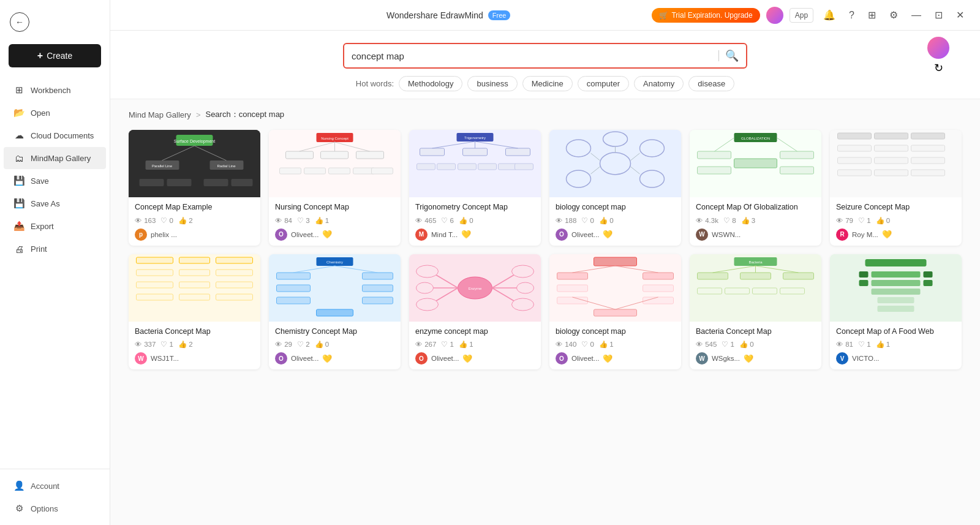  I want to click on hot-tag-methodology: Methodology, so click(431, 83).